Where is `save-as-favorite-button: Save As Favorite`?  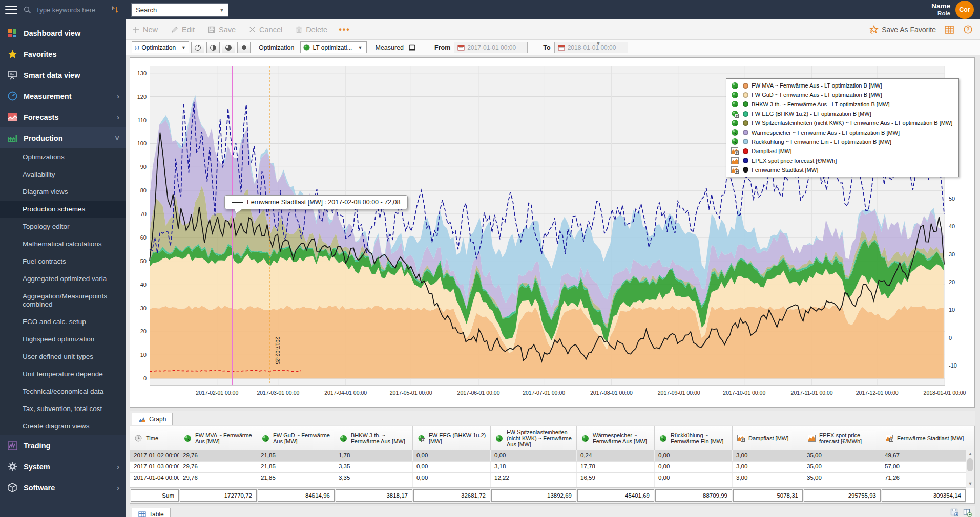 save-as-favorite-button: Save As Favorite is located at coordinates (903, 30).